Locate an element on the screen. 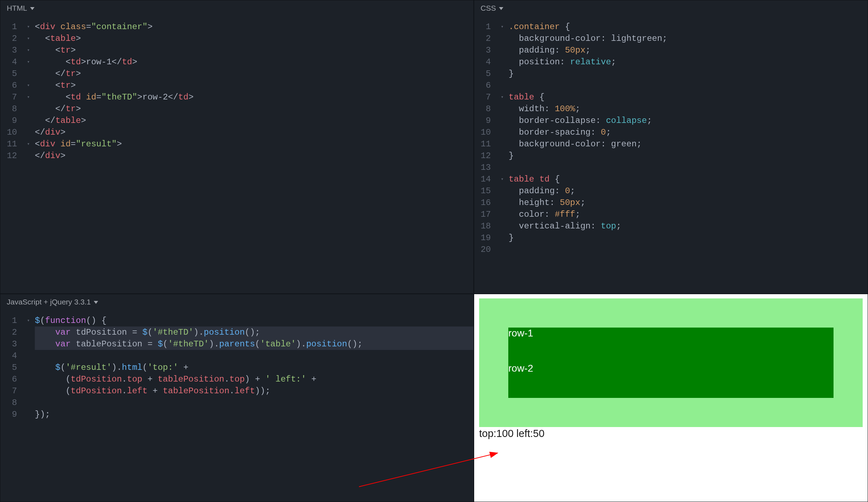 Image resolution: width=868 pixels, height=502 pixels. code-line: <table> is located at coordinates (254, 38).